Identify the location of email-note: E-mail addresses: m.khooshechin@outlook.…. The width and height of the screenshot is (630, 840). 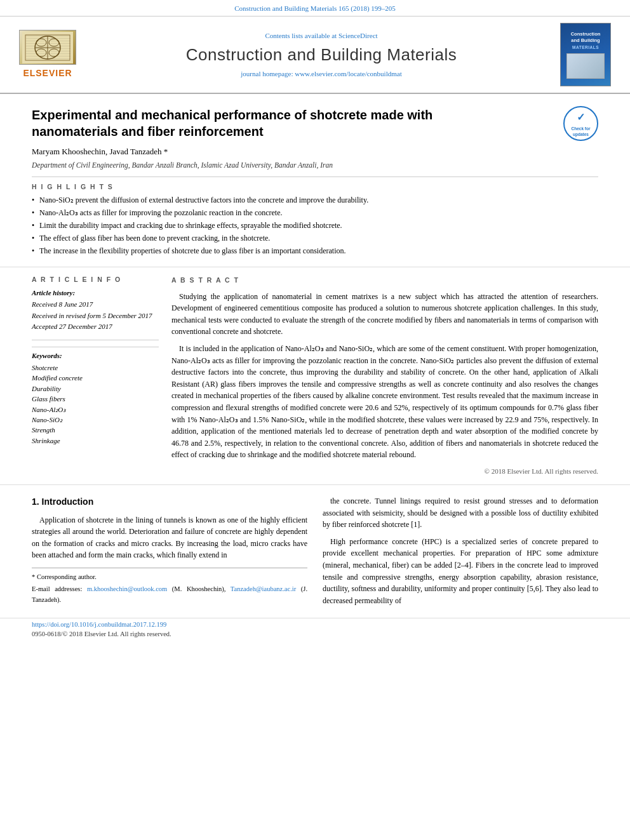
(170, 594).